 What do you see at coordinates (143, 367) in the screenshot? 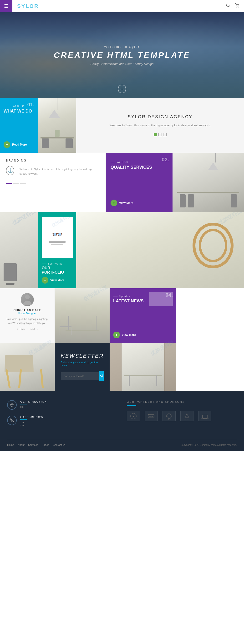
I see `news-interior-image: 优加速科技` at bounding box center [143, 367].